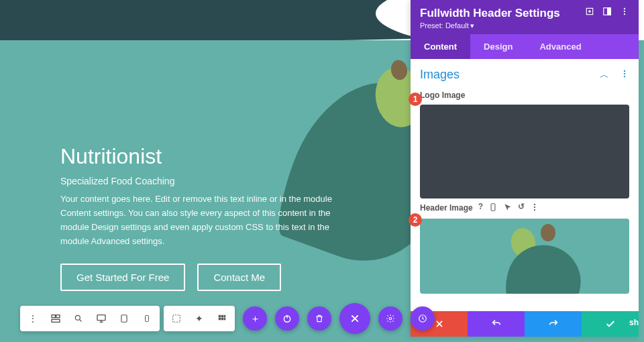 Image resolution: width=644 pixels, height=342 pixels. Describe the element at coordinates (607, 11) in the screenshot. I see `snap-right-icon` at that location.